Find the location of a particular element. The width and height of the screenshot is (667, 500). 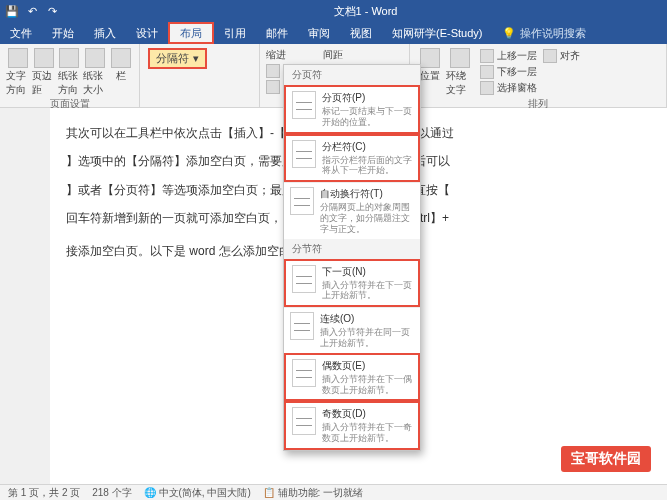

dd-item-page-break: 分页符(P)标记一页结束与下一页开始的位置。 is located at coordinates (352, 110).